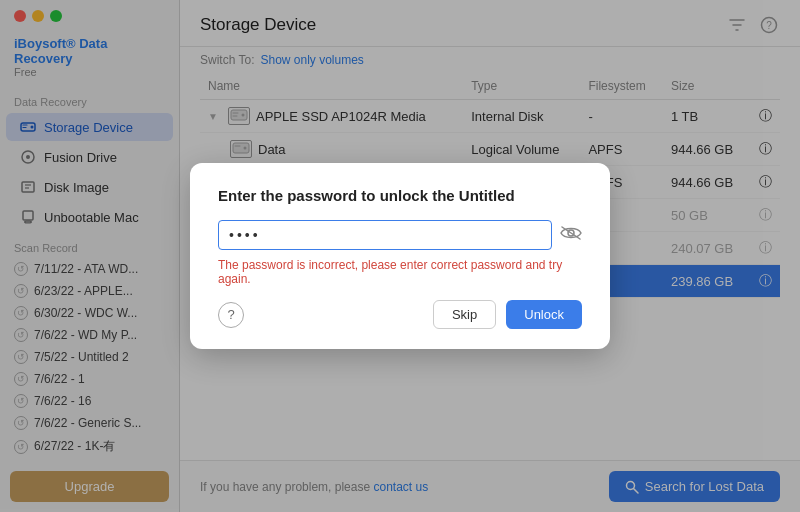  Describe the element at coordinates (571, 236) in the screenshot. I see `show-password-icon` at that location.